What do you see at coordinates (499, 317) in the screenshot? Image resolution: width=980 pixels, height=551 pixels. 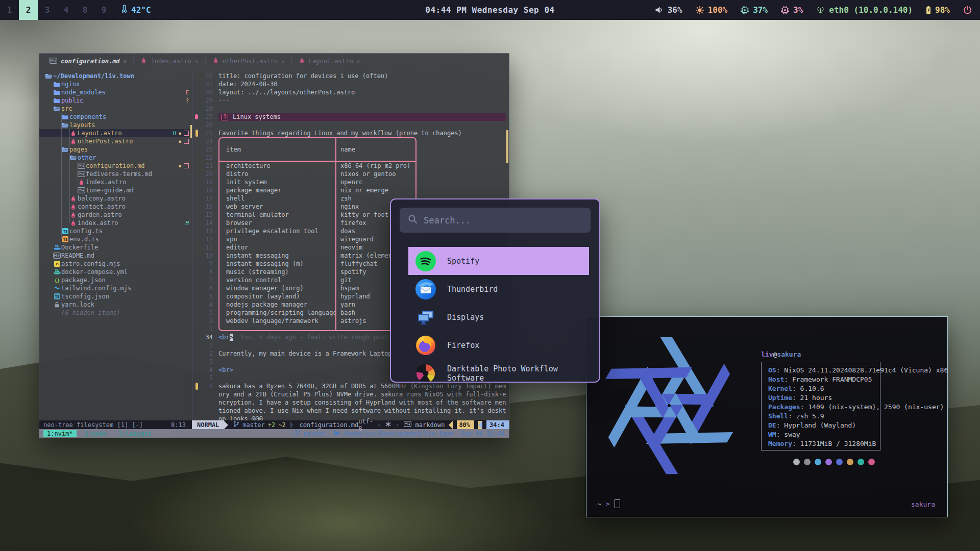 I see `launcher-item-displays: Displays` at bounding box center [499, 317].